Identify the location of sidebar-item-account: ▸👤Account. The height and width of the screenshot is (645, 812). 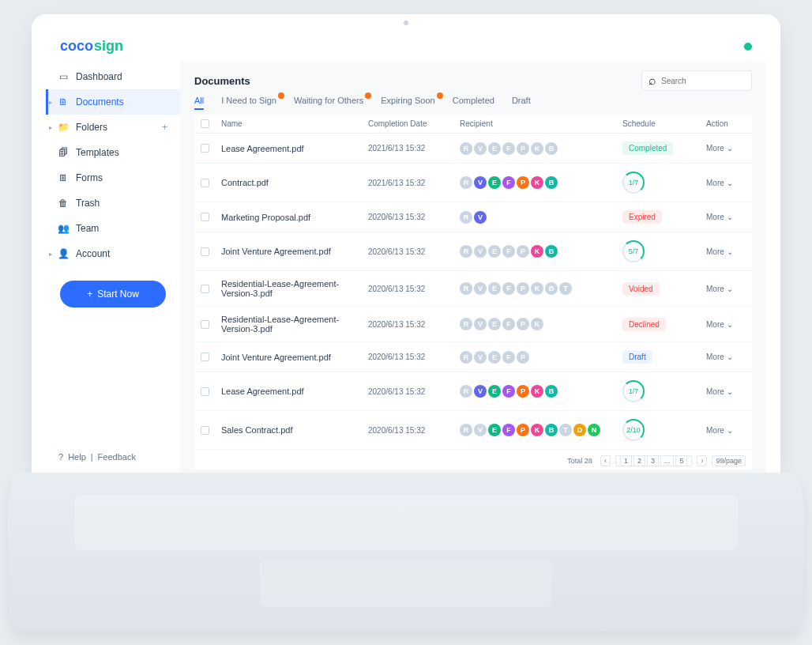
(113, 254).